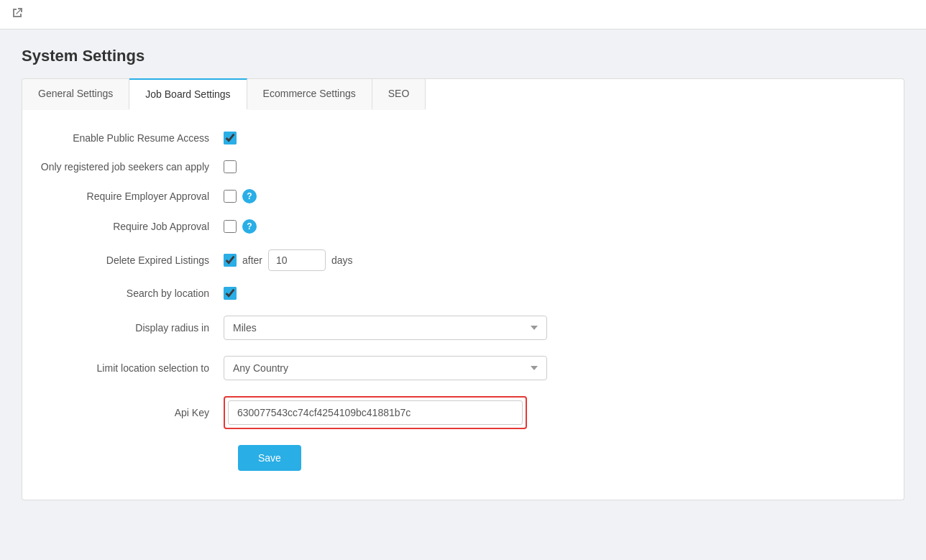  I want to click on only-registered-control, so click(454, 167).